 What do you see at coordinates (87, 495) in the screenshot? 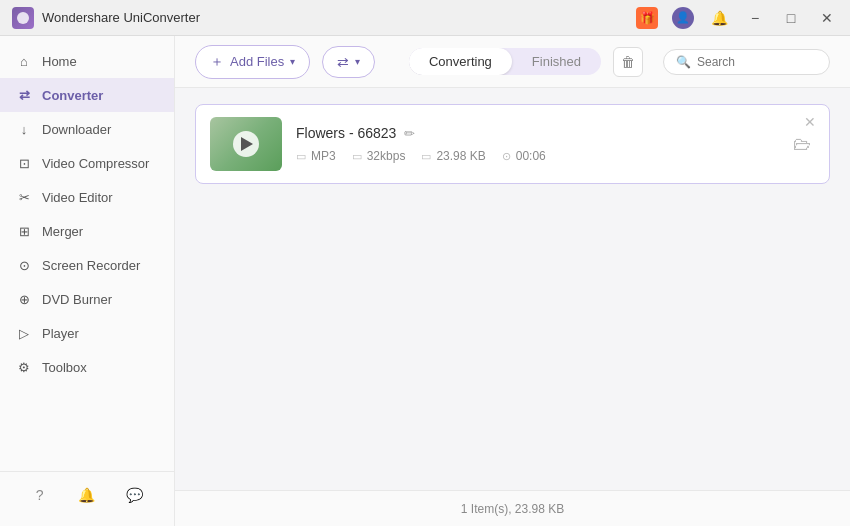
I see `notification-bell-icon: 🔔` at bounding box center [87, 495].